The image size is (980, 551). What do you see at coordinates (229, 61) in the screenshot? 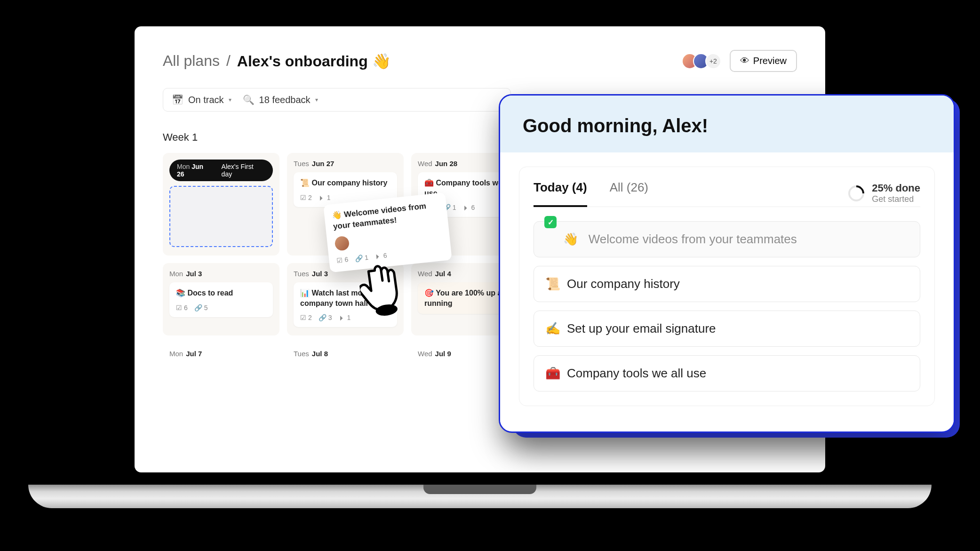
I see `breadcrumb-sep: /` at bounding box center [229, 61].